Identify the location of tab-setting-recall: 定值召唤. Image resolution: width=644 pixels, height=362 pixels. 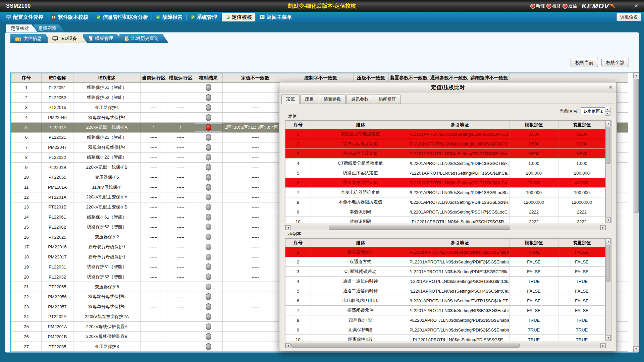
(49, 28).